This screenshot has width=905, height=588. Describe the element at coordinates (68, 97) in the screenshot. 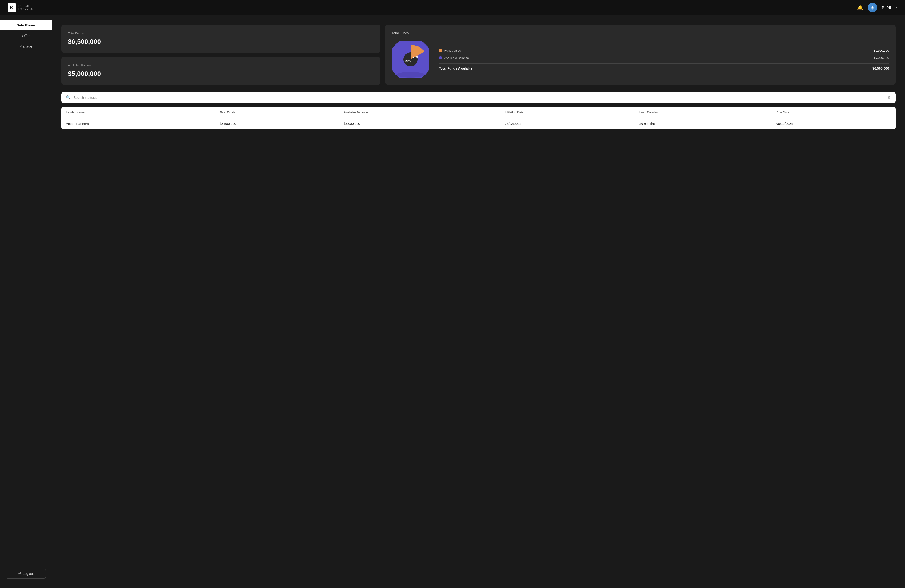

I see `search-icon: 🔍` at that location.